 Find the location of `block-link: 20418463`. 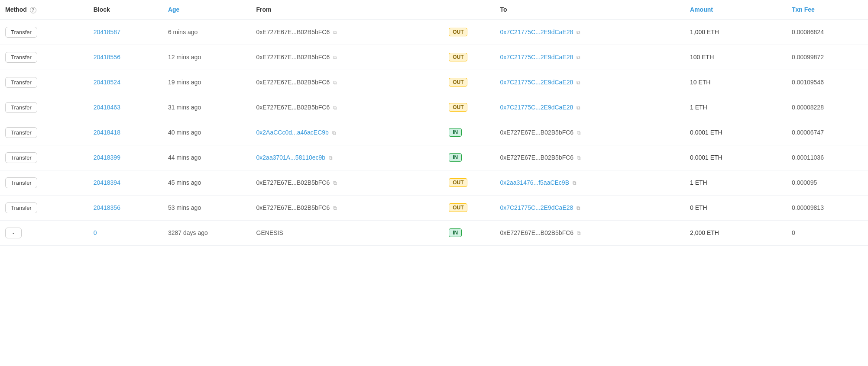

block-link: 20418463 is located at coordinates (107, 107).